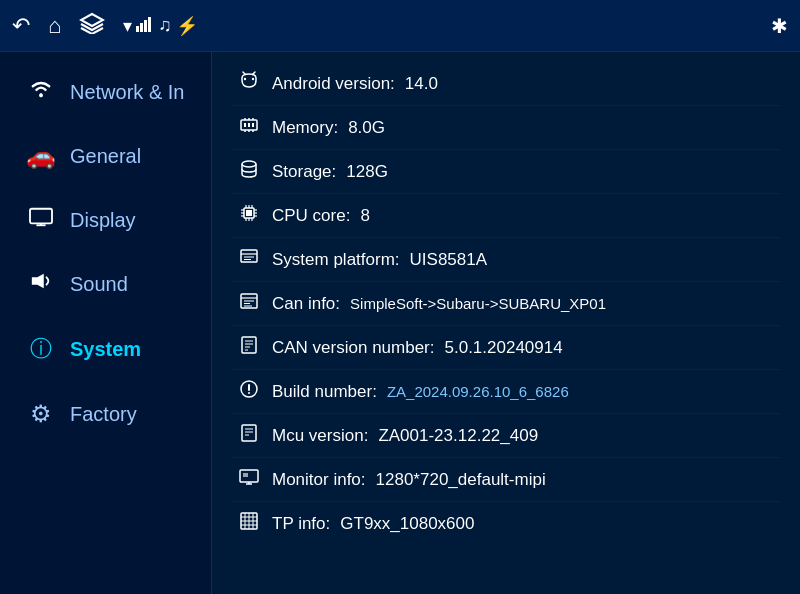 The image size is (800, 594). What do you see at coordinates (320, 436) in the screenshot?
I see `mcu-version-label: Mcu version:` at bounding box center [320, 436].